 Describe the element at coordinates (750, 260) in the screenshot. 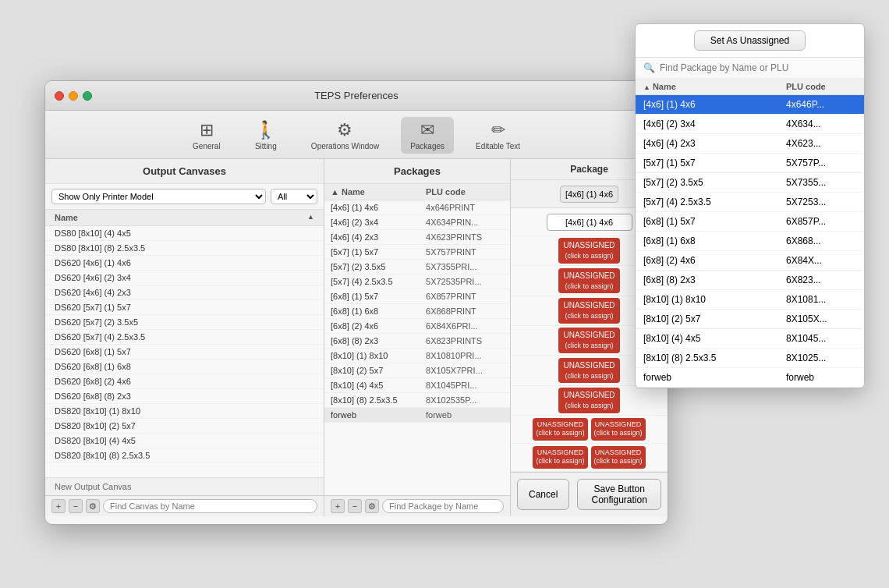

I see `list-item: [6x8] (2) 4x6 6X84X...` at that location.